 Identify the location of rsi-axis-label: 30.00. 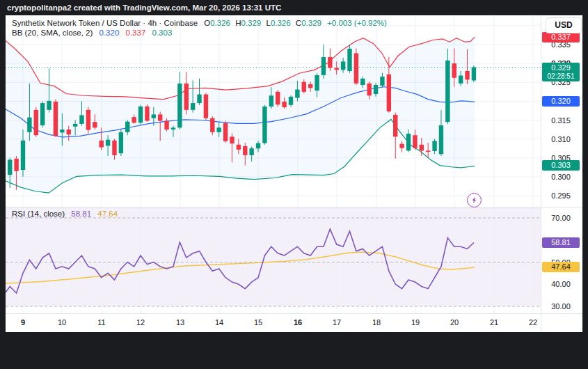
(561, 306).